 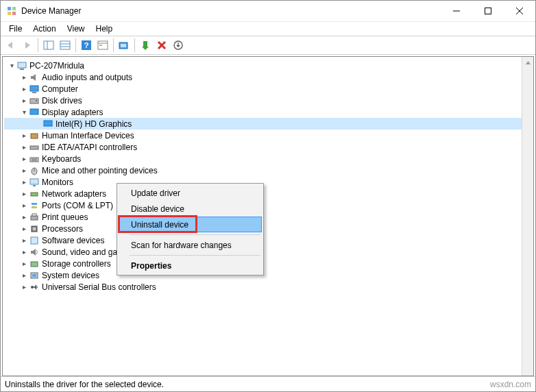 What do you see at coordinates (73, 112) in the screenshot?
I see `tree-label: Display adapters` at bounding box center [73, 112].